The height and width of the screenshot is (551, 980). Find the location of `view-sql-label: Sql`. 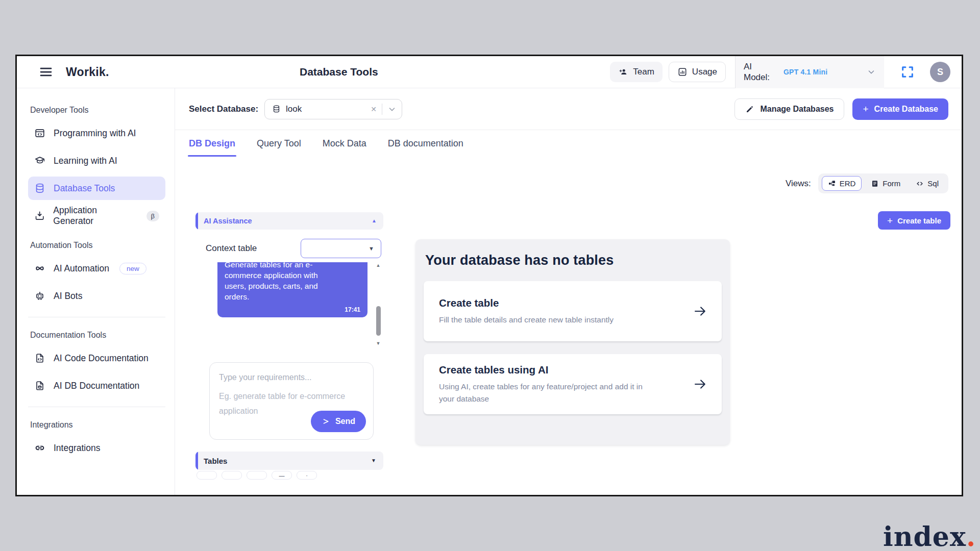

view-sql-label: Sql is located at coordinates (933, 184).